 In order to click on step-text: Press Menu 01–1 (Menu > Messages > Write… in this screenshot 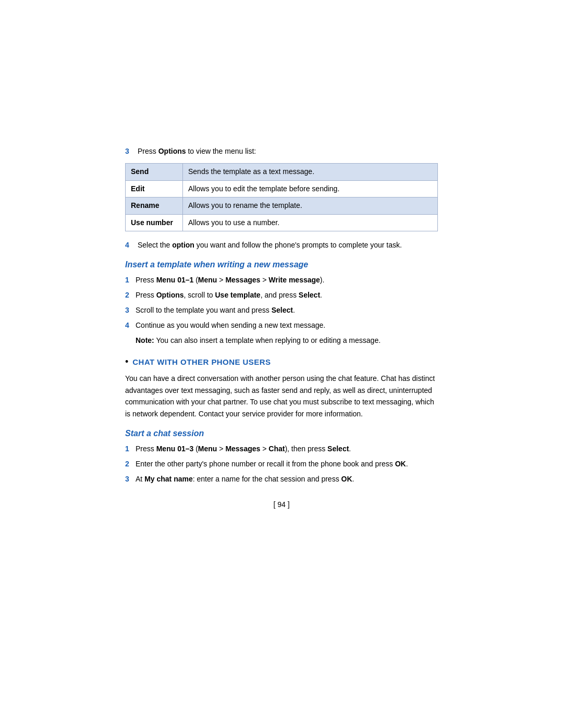, I will do `click(287, 280)`.